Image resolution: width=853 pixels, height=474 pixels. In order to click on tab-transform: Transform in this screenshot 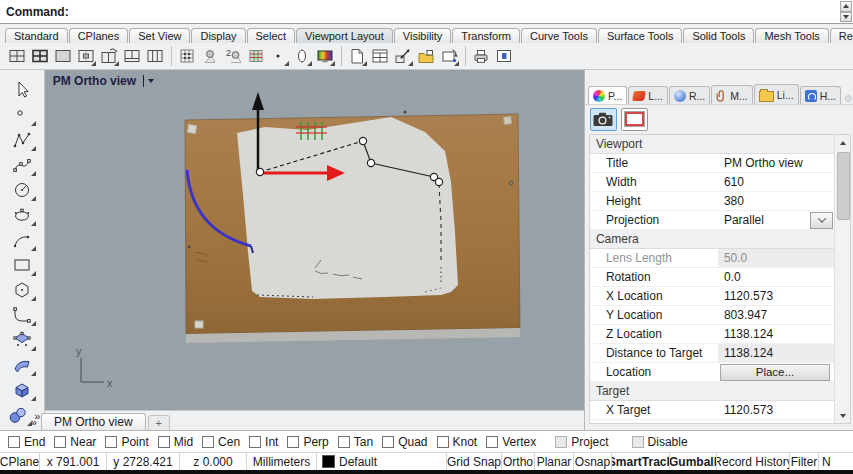, I will do `click(486, 36)`.